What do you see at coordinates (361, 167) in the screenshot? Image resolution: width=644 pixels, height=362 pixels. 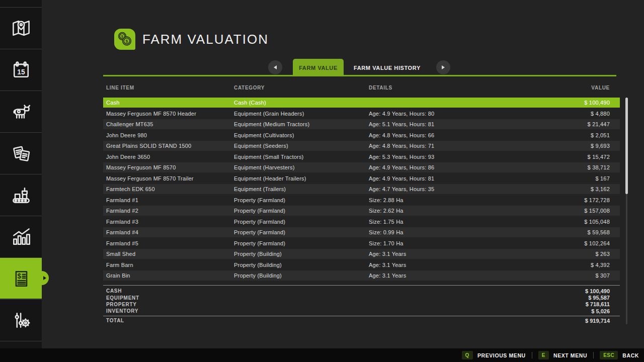 I see `table-row: Massey Ferguson MF 8570Equipment (Harves…` at bounding box center [361, 167].